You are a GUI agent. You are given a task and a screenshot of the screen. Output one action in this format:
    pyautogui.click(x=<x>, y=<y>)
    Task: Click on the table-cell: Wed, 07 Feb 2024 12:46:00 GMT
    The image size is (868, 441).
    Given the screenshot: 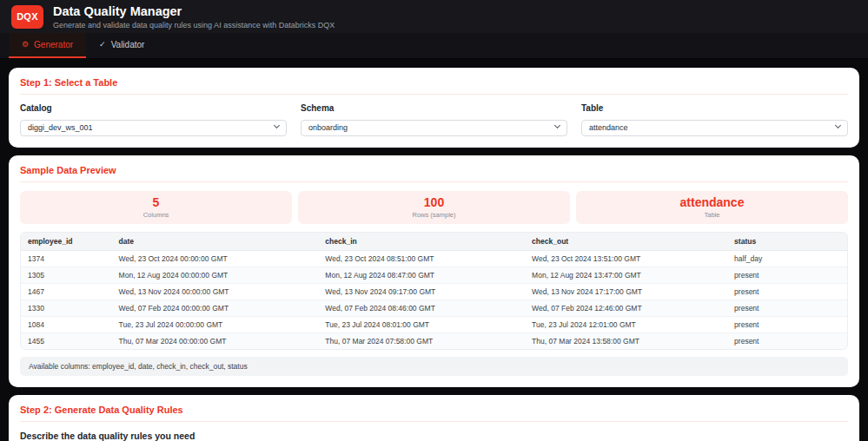 What is the action you would take?
    pyautogui.click(x=626, y=307)
    